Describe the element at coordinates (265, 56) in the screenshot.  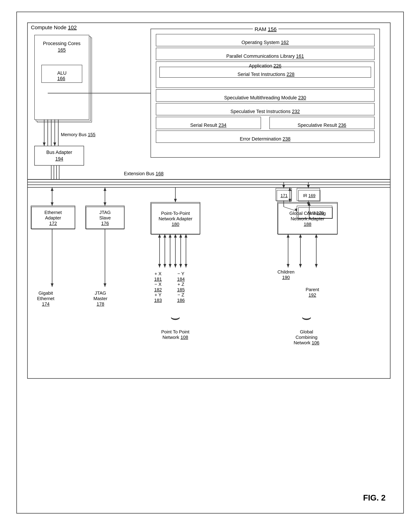
I see `pcl-row: Parallel Communications Library 161` at that location.